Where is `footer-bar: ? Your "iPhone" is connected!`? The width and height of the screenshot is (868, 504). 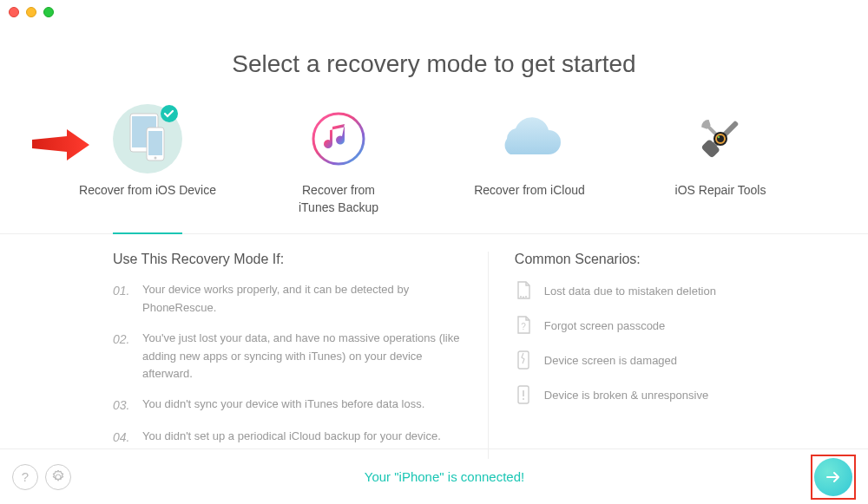
footer-bar: ? Your "iPhone" is connected! is located at coordinates (434, 476).